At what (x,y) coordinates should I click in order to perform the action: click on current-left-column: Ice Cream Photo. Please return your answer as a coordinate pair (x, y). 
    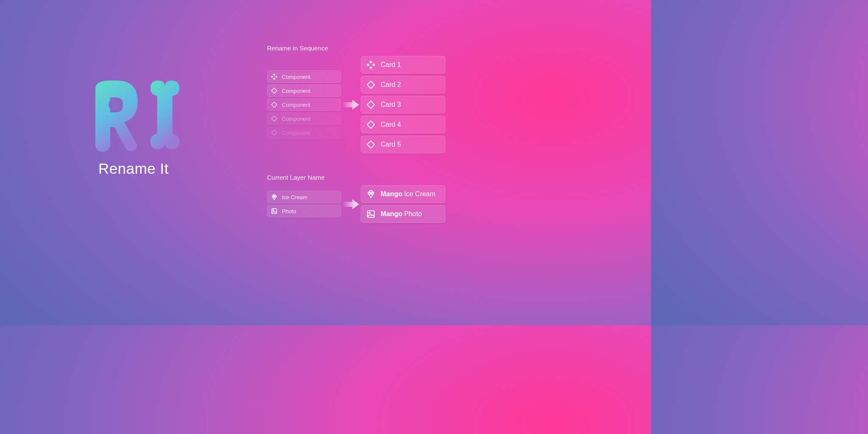
    Looking at the image, I should click on (304, 204).